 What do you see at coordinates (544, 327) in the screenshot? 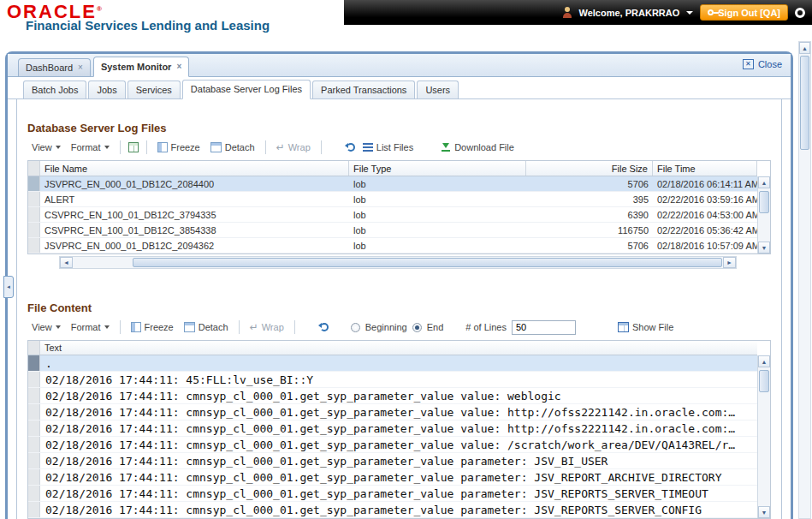
I see `num-lines-input` at bounding box center [544, 327].